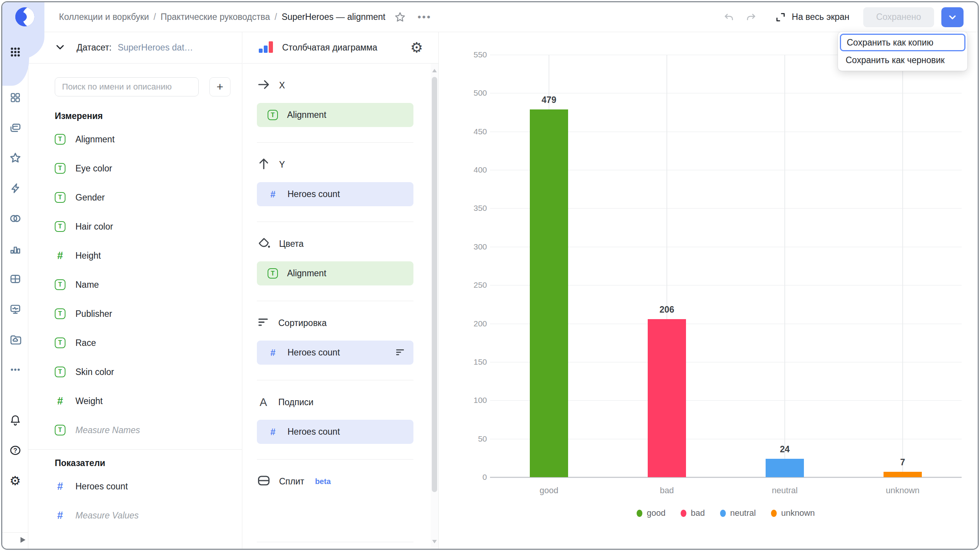 The image size is (980, 551). What do you see at coordinates (107, 516) in the screenshot?
I see `field-label: Measure Values` at bounding box center [107, 516].